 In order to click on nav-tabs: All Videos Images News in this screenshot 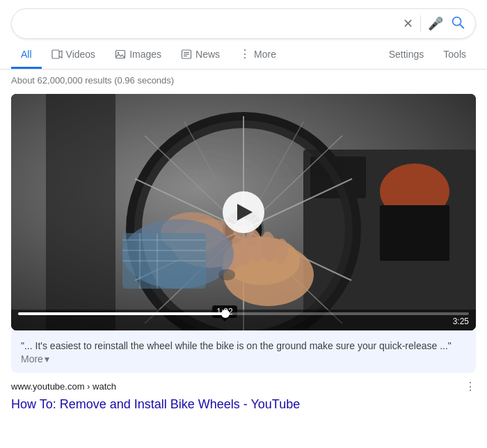, I will do `click(244, 56)`.